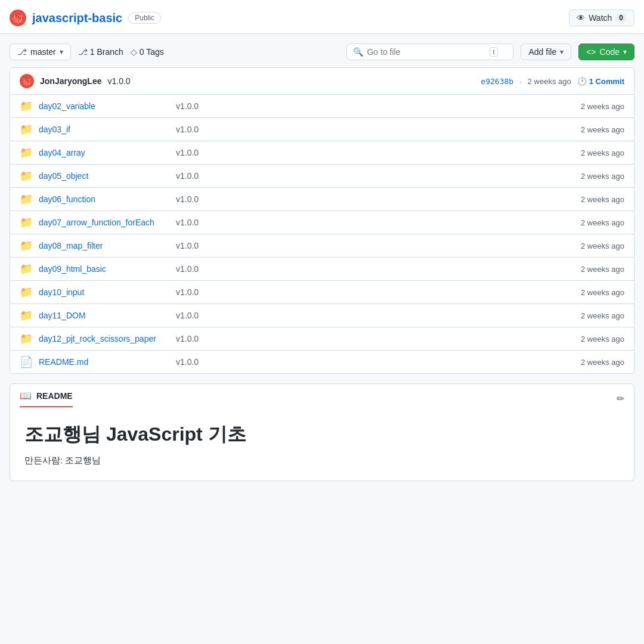  What do you see at coordinates (546, 52) in the screenshot?
I see `add-file-button: Add file ▾` at bounding box center [546, 52].